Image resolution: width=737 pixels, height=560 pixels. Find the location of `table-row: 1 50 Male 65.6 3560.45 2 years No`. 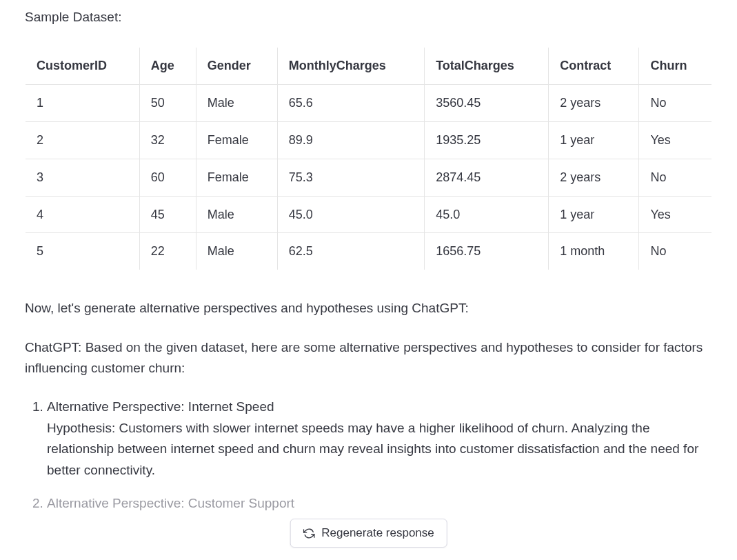

table-row: 1 50 Male 65.6 3560.45 2 years No is located at coordinates (369, 103).